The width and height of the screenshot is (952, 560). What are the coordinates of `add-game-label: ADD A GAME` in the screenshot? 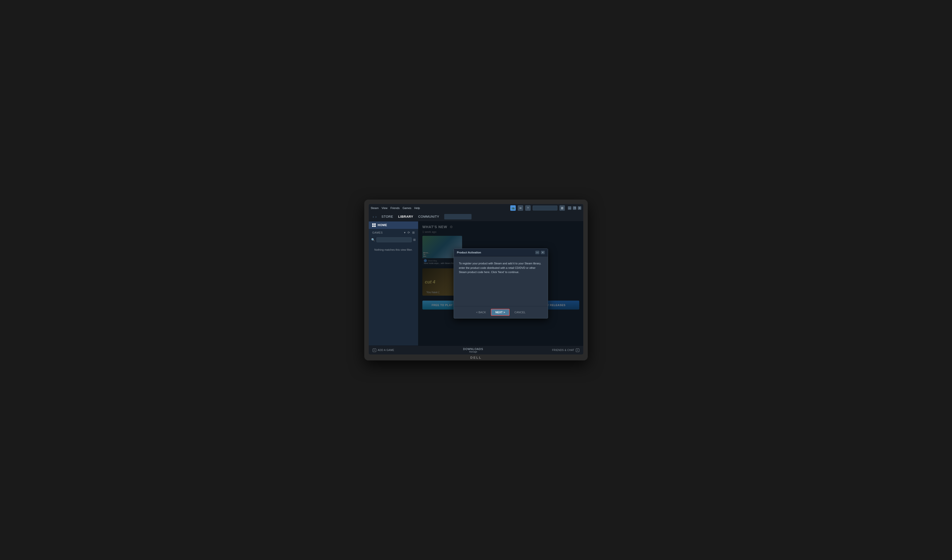 It's located at (386, 350).